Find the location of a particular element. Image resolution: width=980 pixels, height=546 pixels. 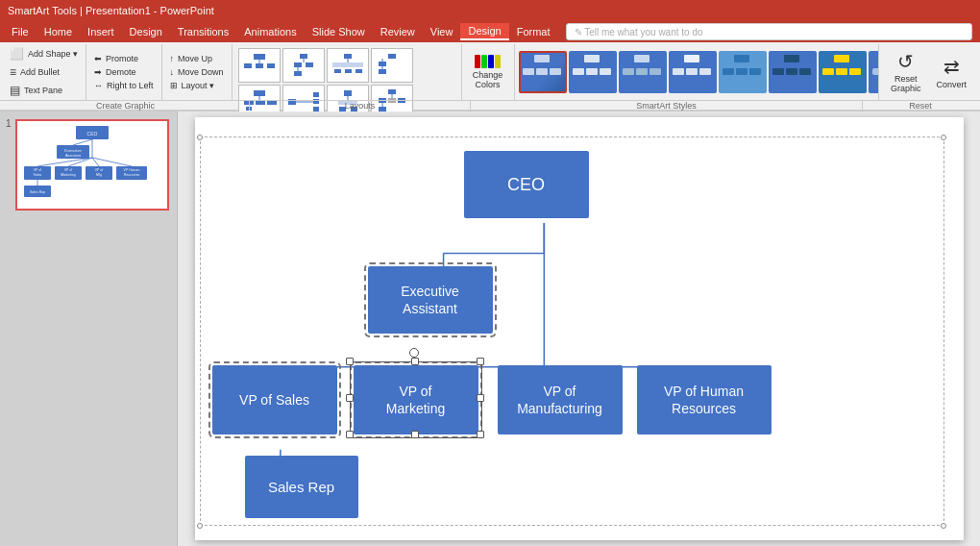

menu-slideshow: Slide Show is located at coordinates (338, 32).